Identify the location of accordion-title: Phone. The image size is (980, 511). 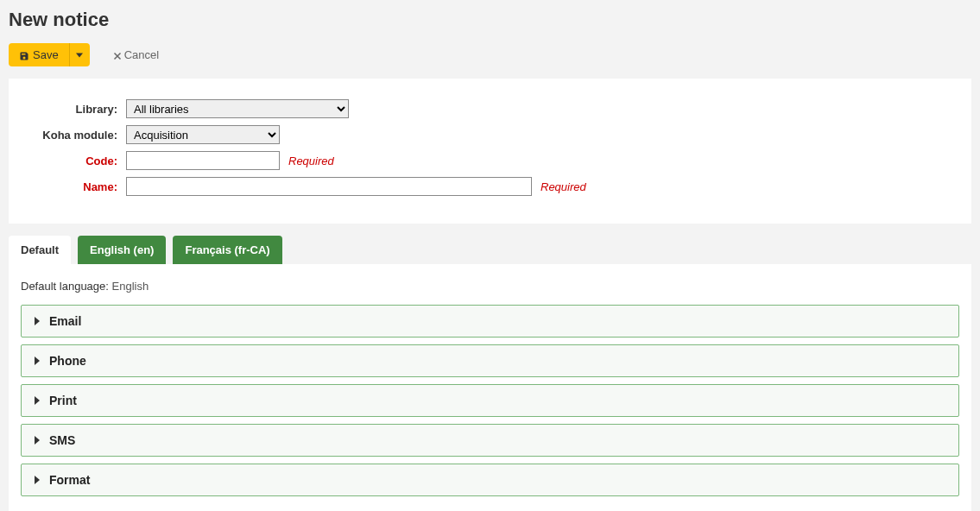
(67, 361).